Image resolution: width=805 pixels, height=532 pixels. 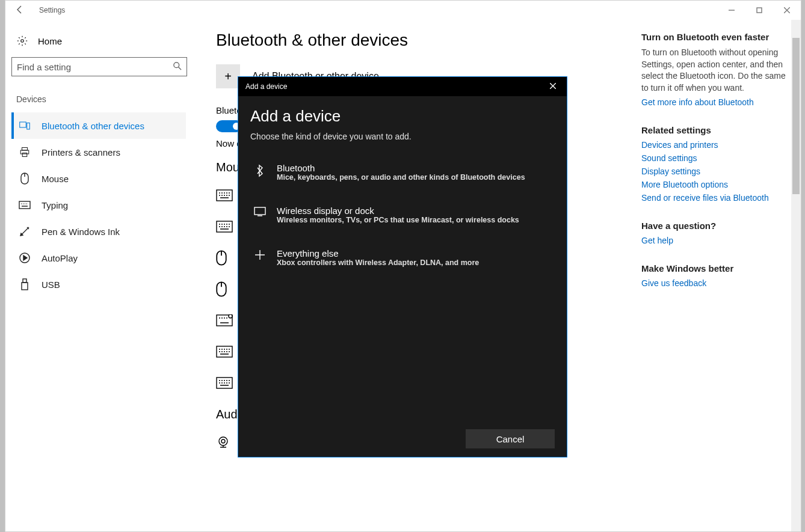 What do you see at coordinates (378, 254) in the screenshot?
I see `option-title: Everything else` at bounding box center [378, 254].